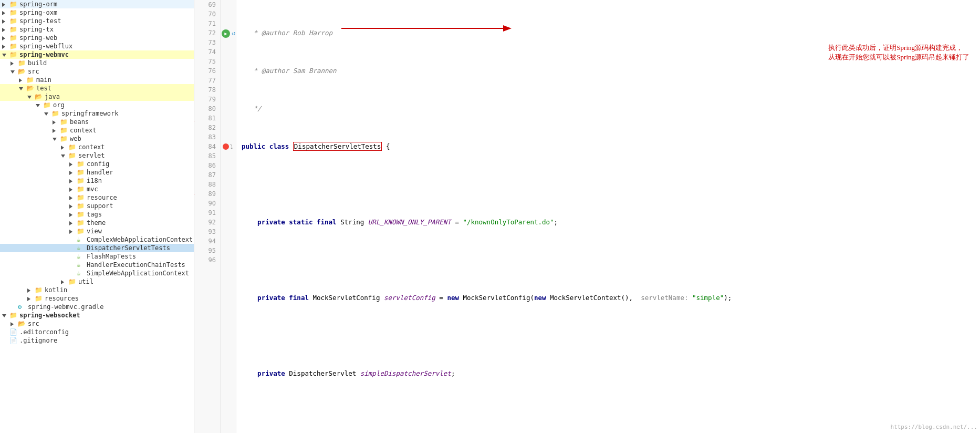 The image size is (980, 433). Describe the element at coordinates (97, 198) in the screenshot. I see `sidebar-item-resource: 📁 resource` at that location.